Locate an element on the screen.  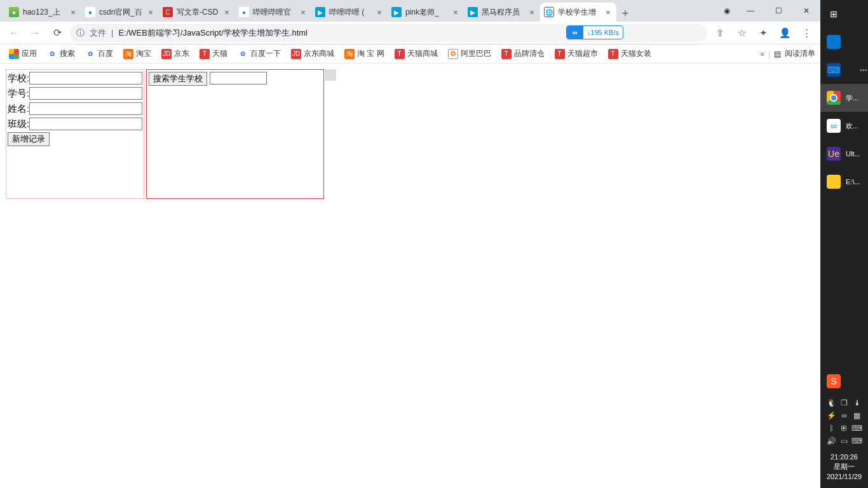
network-speed-badge: ∞ ↓195 KB/s is located at coordinates (595, 32).